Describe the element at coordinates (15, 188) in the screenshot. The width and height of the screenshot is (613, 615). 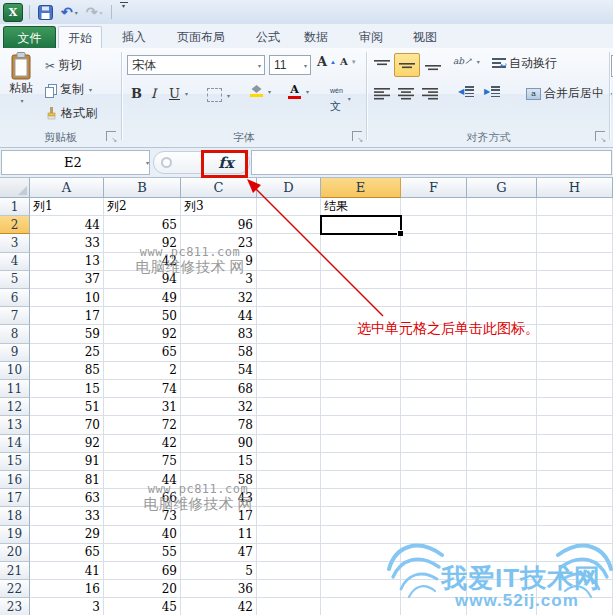
I see `select-all-corner` at that location.